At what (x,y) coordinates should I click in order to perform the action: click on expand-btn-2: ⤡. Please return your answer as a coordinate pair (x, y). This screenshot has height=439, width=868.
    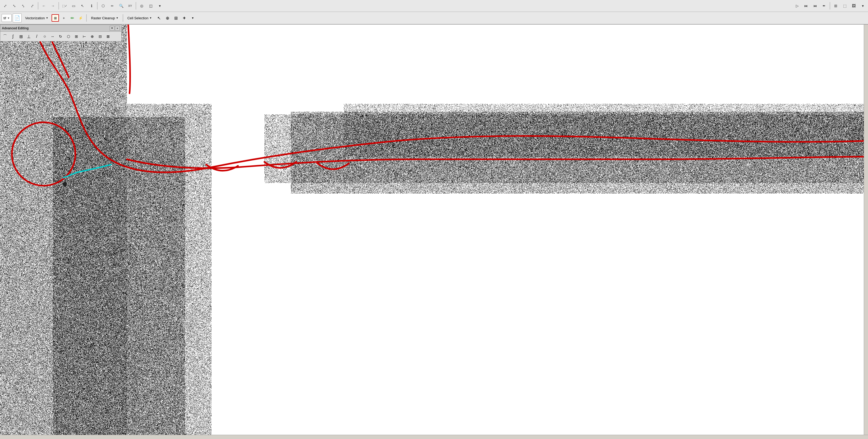
    Looking at the image, I should click on (14, 6).